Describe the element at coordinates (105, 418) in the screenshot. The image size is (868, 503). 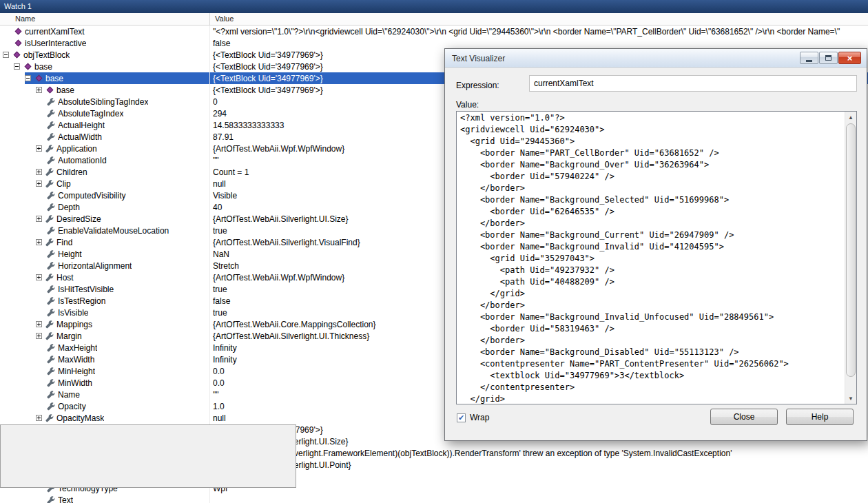
I see `watch-row-name-cell: OpacityMask` at that location.